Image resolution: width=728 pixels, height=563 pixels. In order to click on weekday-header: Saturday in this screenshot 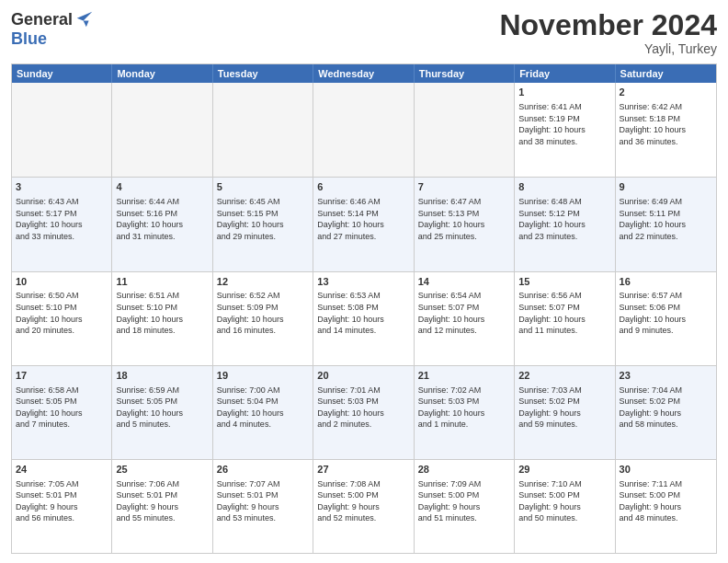, I will do `click(665, 74)`.